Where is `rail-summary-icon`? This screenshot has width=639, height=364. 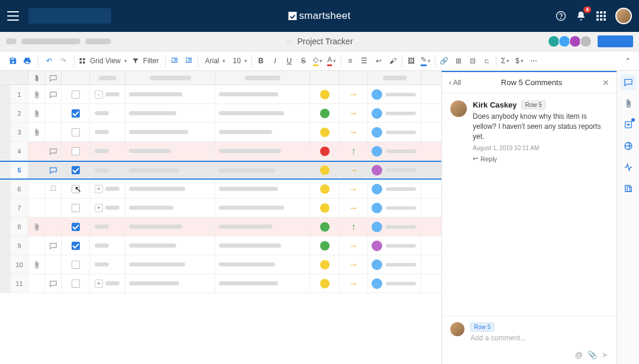
rail-summary-icon is located at coordinates (628, 188).